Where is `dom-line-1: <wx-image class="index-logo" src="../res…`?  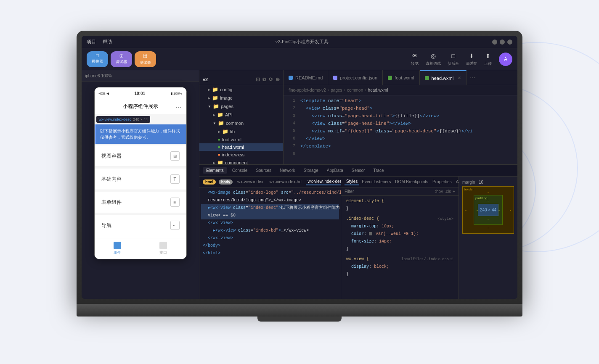
dom-line-1: <wx-image class="index-logo" src="../res… is located at coordinates (270, 193).